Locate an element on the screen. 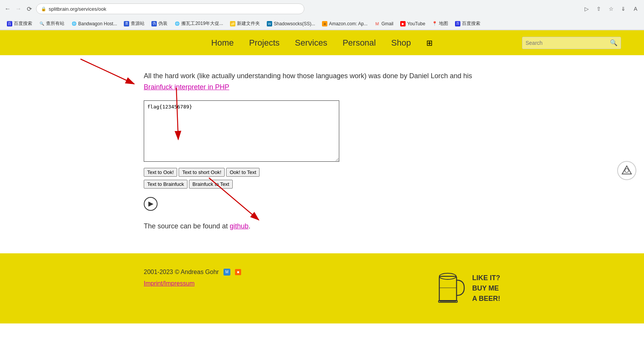  rss-icon: ■ is located at coordinates (238, 272).